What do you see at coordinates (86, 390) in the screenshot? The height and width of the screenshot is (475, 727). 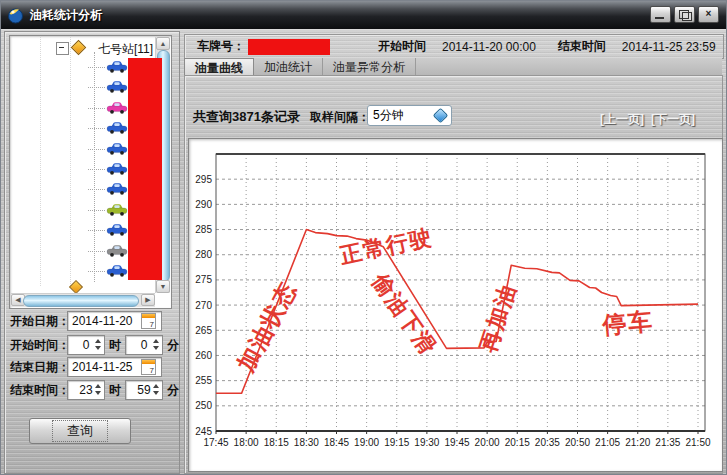 I see `end-hour-stepper: 23` at bounding box center [86, 390].